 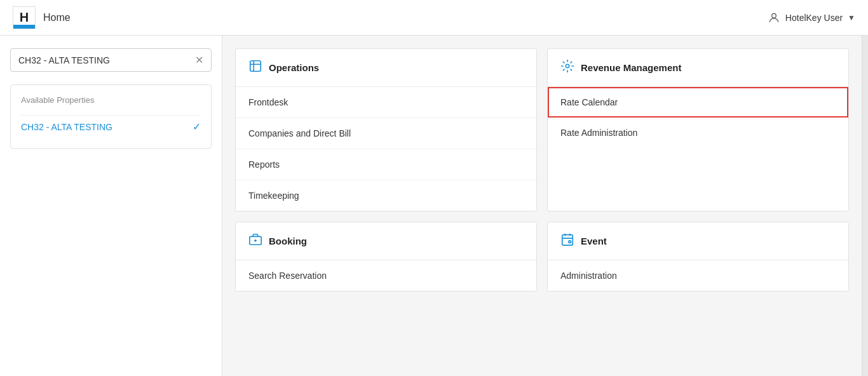 What do you see at coordinates (593, 241) in the screenshot?
I see `event-card-title: Event` at bounding box center [593, 241].